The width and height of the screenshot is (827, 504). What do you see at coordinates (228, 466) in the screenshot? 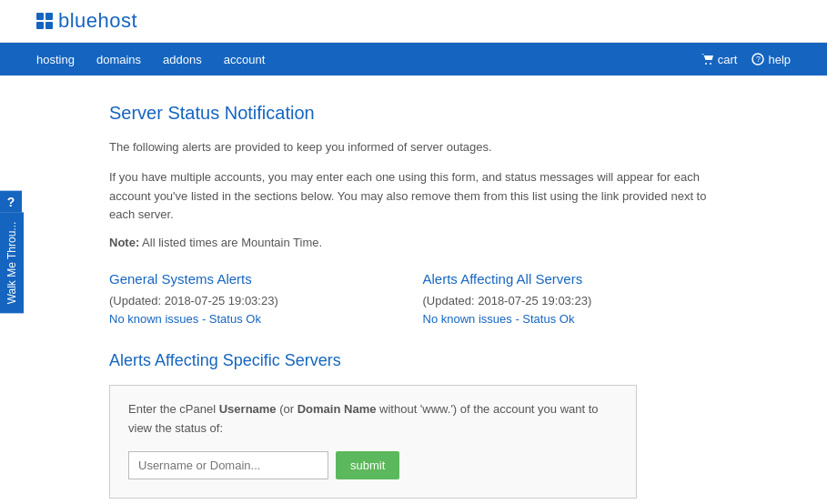
I see `username-domain-input` at bounding box center [228, 466].